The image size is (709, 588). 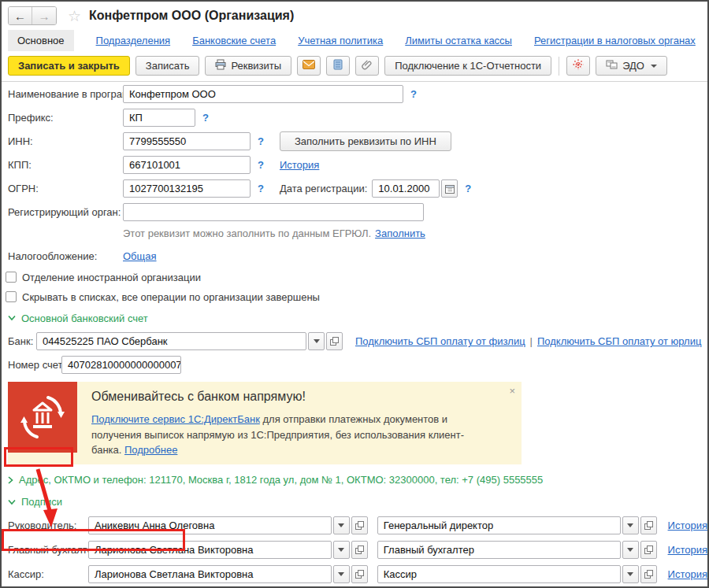 What do you see at coordinates (69, 66) in the screenshot?
I see `save-and-close-button: Записать и закрыть` at bounding box center [69, 66].